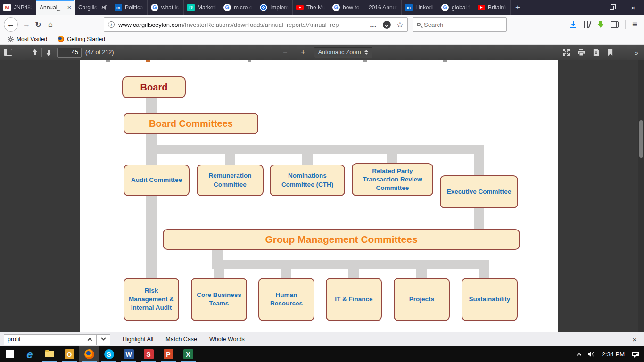  Describe the element at coordinates (635, 25) in the screenshot. I see `menu-icon: ≡` at that location.